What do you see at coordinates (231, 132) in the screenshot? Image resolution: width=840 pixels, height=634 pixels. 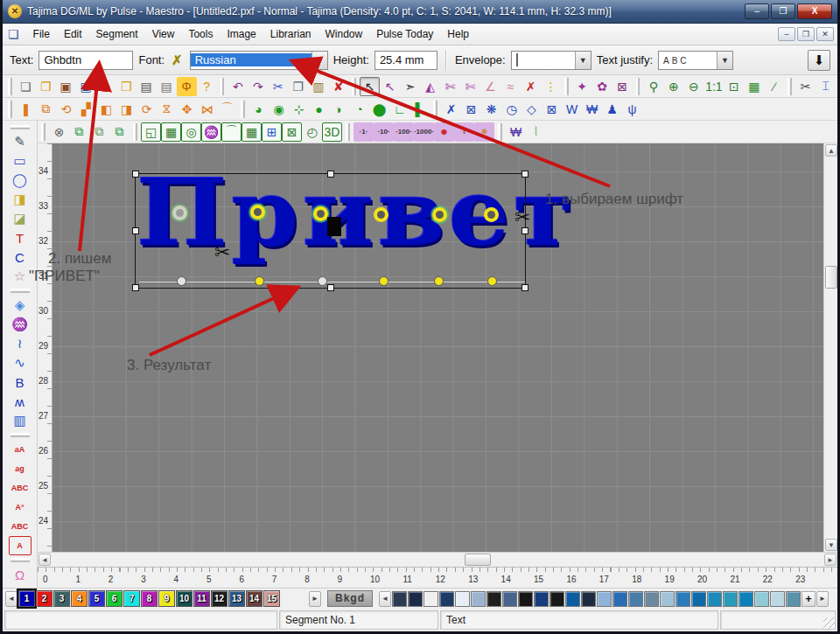 I see `curve-view-icon: ⌒` at bounding box center [231, 132].